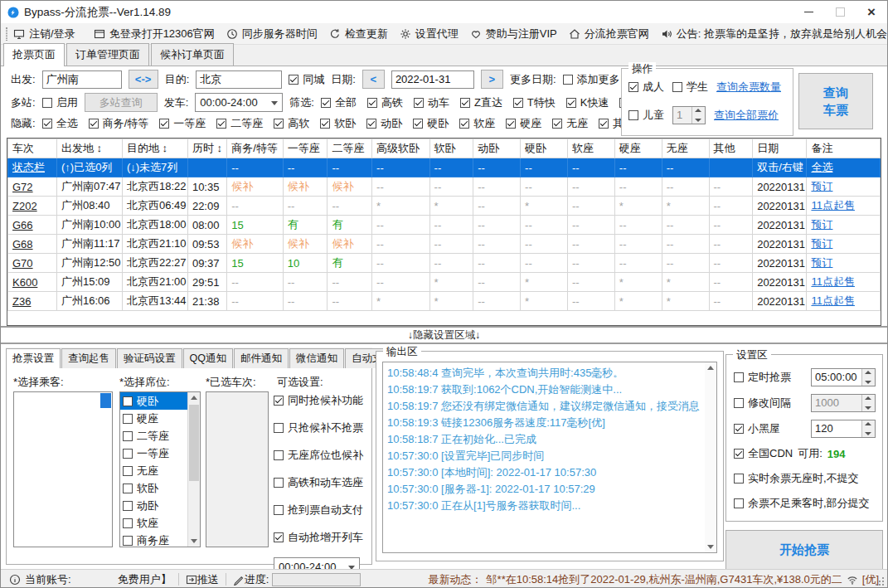  I want to click on timed-grab-box, so click(739, 377).